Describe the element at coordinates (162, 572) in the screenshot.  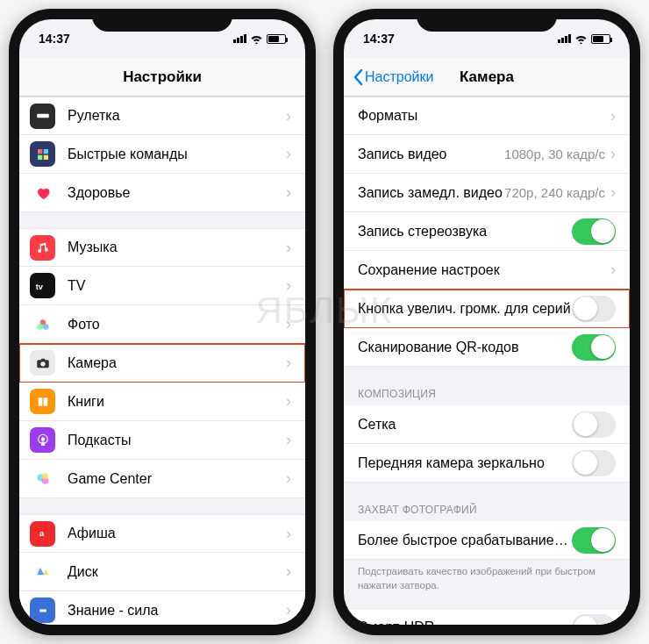
I see `settings-row-disk: Диск ›` at that location.